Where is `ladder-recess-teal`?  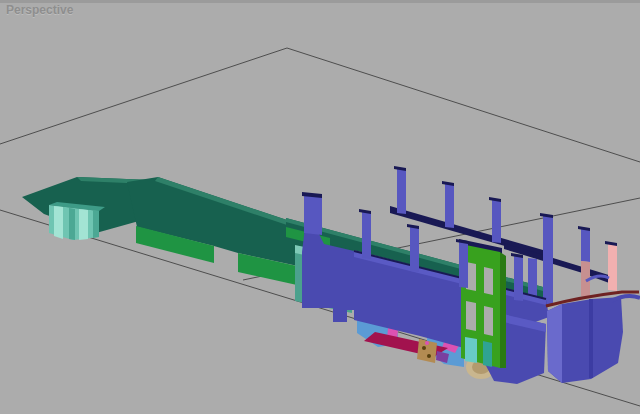 ladder-recess-teal is located at coordinates (488, 354).